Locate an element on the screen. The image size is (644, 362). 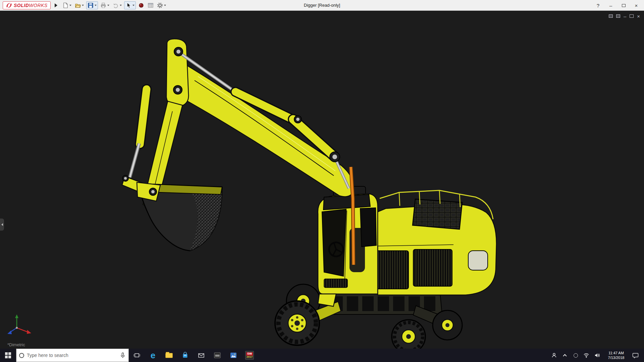
close-button: × is located at coordinates (636, 5).